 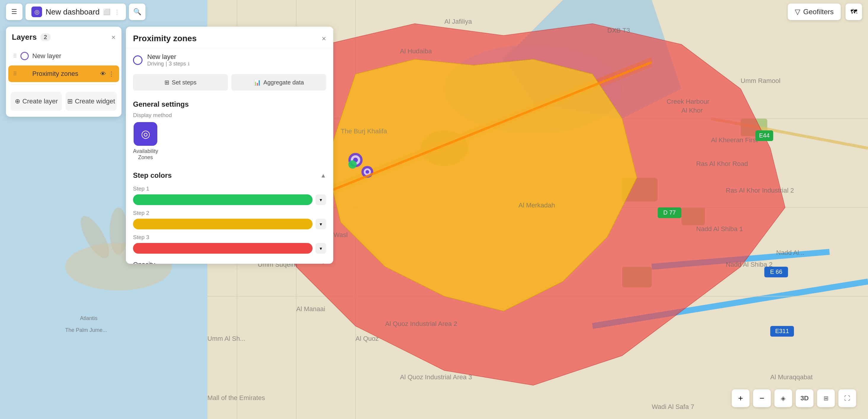 I want to click on prox-layer-driving: Driving, so click(x=156, y=64).